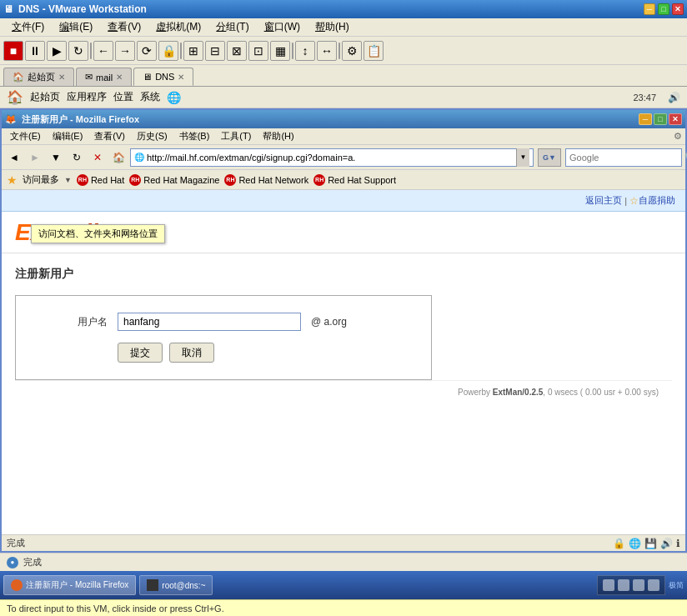  I want to click on tab-home: 🏠 起始页 ✕, so click(38, 77).